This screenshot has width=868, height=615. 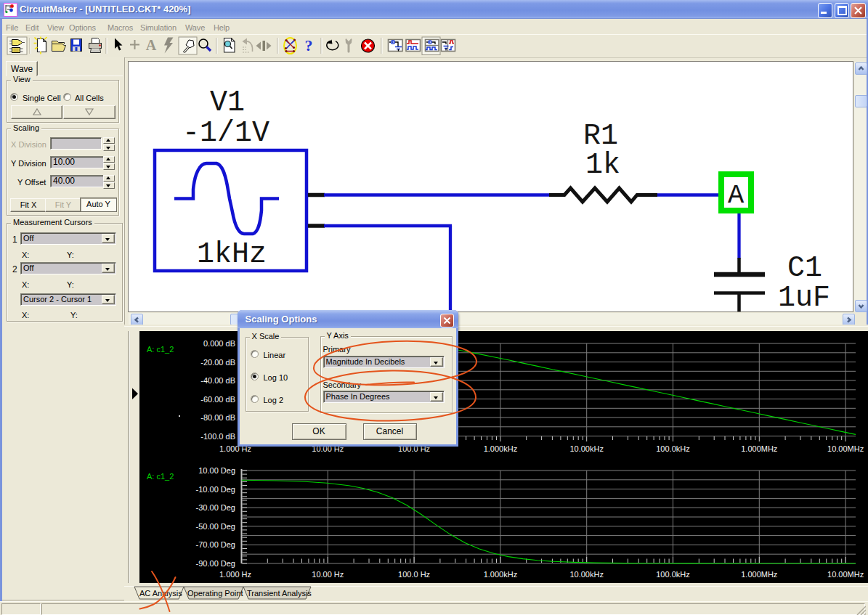 I want to click on svg-text: 100.0 Hz, so click(x=414, y=574).